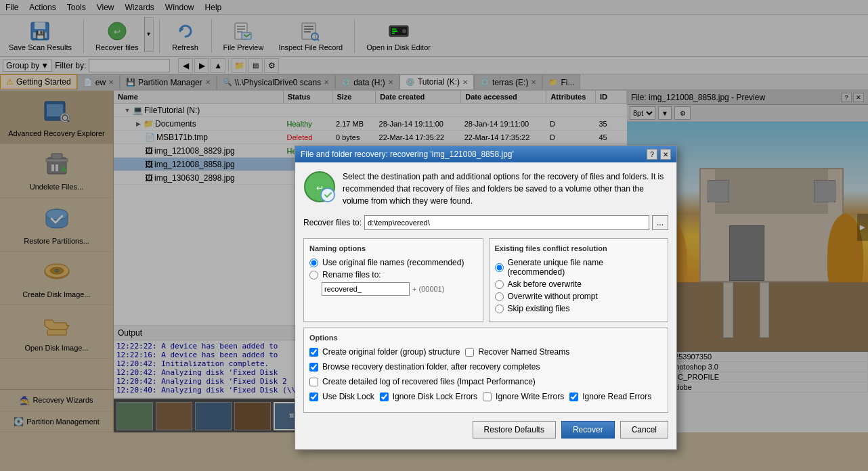  What do you see at coordinates (408, 154) in the screenshot?
I see `dialog-title: File and folder recovery: recovering 'im…` at bounding box center [408, 154].